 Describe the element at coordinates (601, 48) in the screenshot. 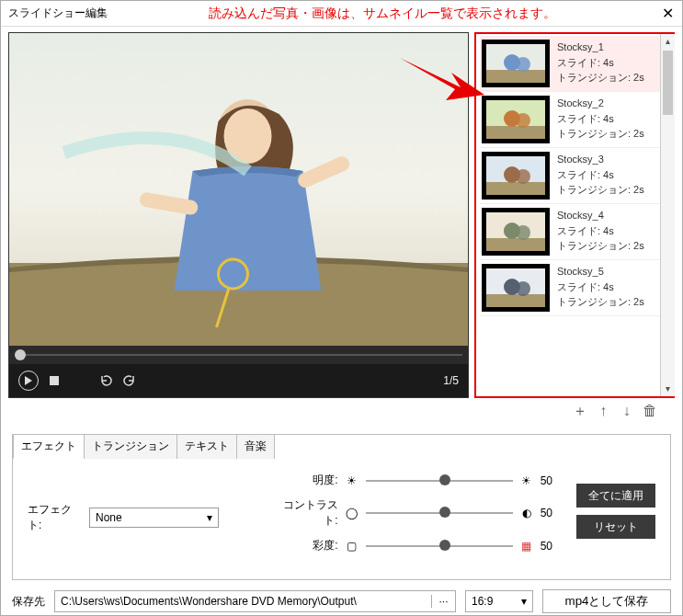

I see `thumbnail-name: Stocksy_1` at that location.